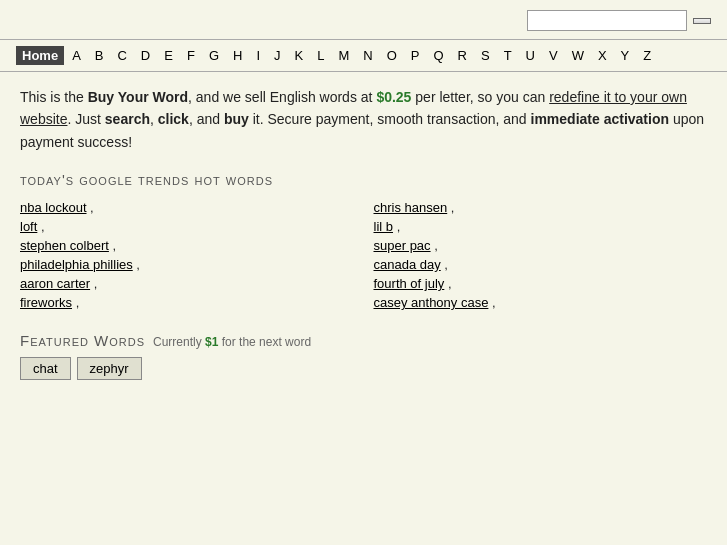  Describe the element at coordinates (364, 180) in the screenshot. I see `trends-heading: Today's Google Trends Hot Words` at that location.